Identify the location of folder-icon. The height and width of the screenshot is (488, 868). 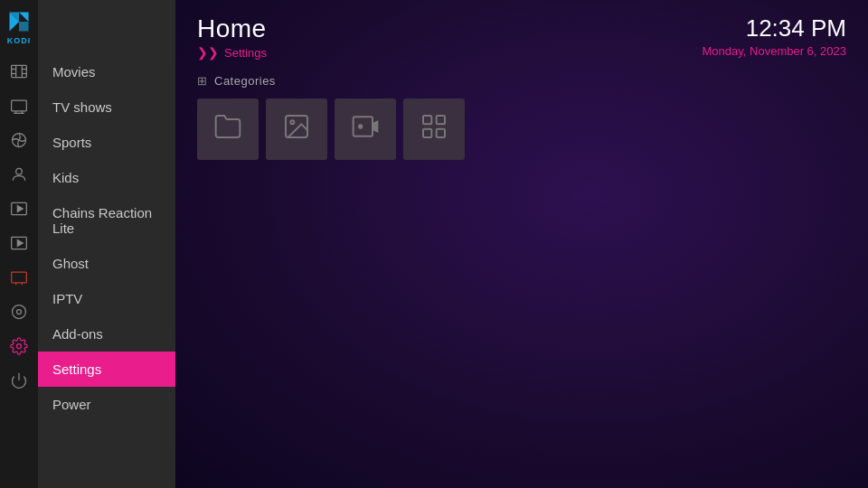
(228, 130).